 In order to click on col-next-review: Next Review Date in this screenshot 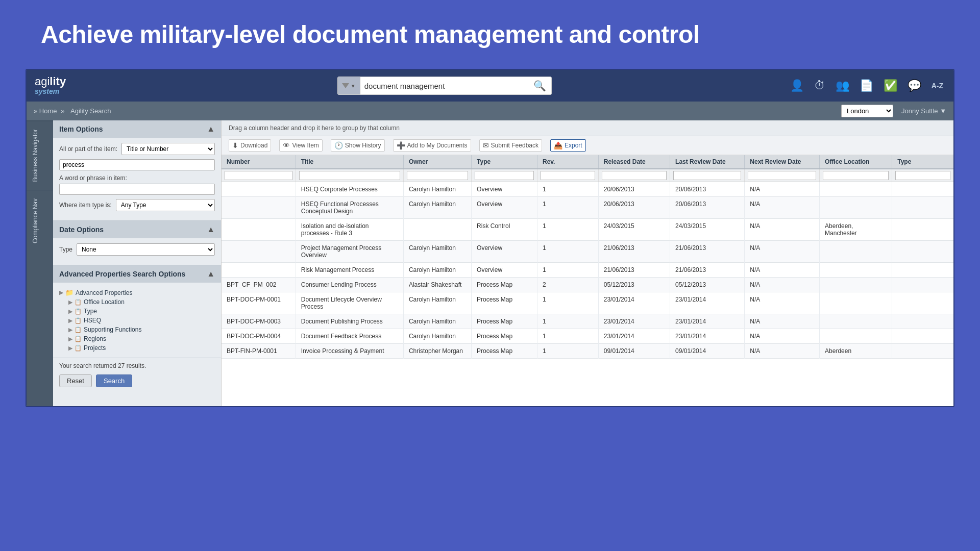, I will do `click(782, 162)`.